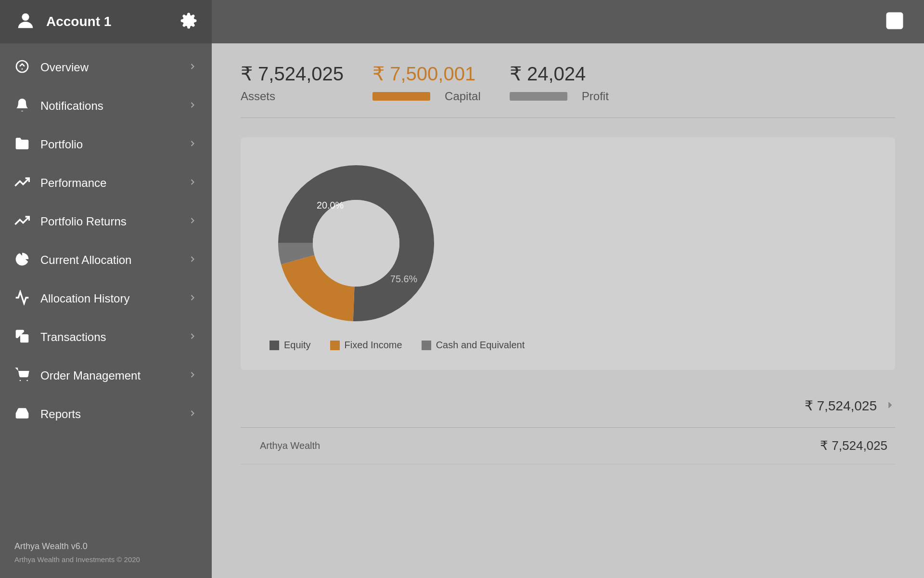 The width and height of the screenshot is (924, 578). What do you see at coordinates (895, 22) in the screenshot?
I see `news-icon` at bounding box center [895, 22].